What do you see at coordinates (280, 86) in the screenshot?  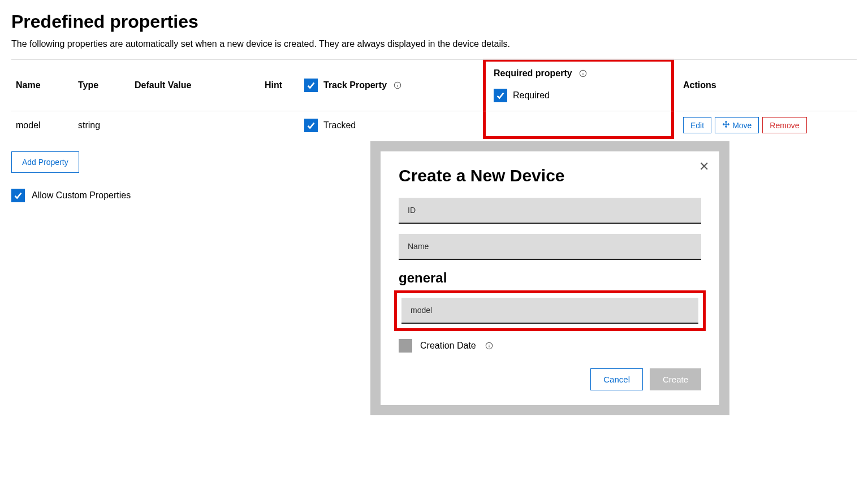 I see `col-header-hint: Hint` at bounding box center [280, 86].